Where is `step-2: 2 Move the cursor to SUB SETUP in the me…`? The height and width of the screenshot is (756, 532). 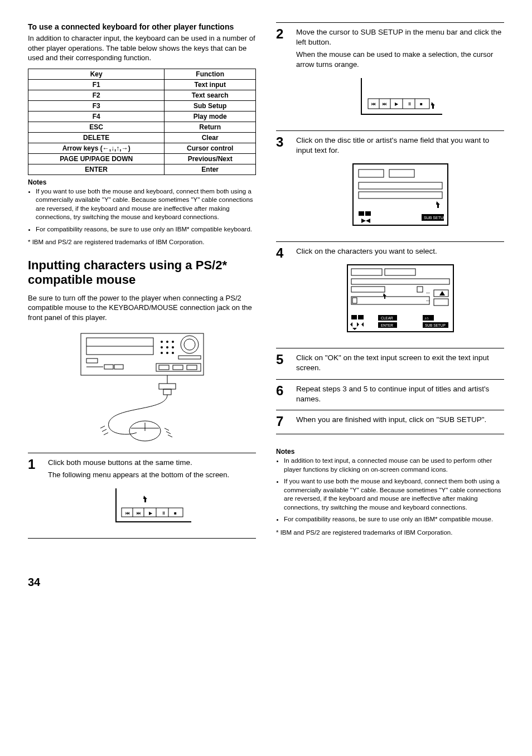 step-2: 2 Move the cursor to SUB SETUP in the me… is located at coordinates (390, 76).